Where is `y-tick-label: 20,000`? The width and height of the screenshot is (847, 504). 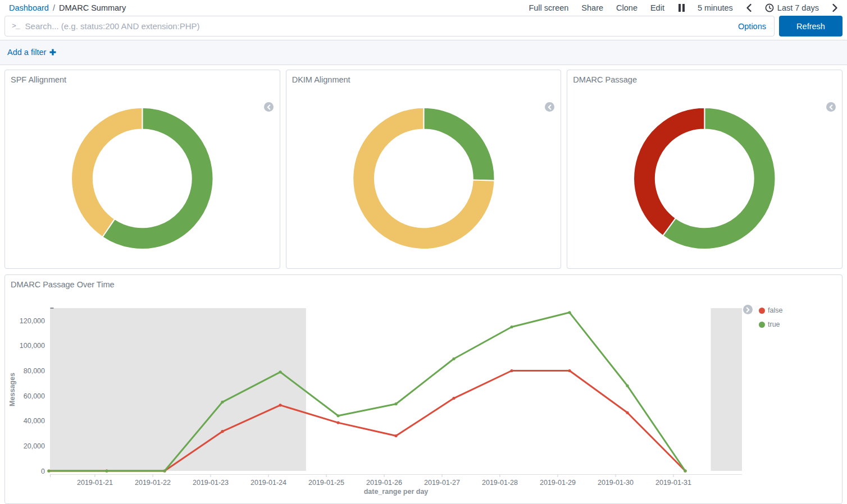 y-tick-label: 20,000 is located at coordinates (34, 446).